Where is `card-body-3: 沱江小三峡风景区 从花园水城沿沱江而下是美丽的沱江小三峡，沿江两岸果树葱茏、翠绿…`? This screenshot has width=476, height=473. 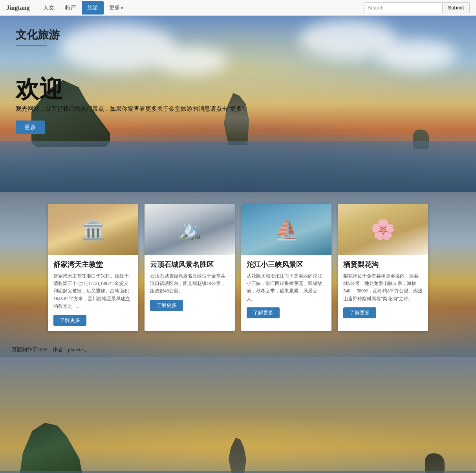
card-body-3: 沱江小三峡风景区 从花园水城沿沱江而下是美丽的沱江小三峡，沿江两岸果树葱茏、翠绿… is located at coordinates (286, 290).